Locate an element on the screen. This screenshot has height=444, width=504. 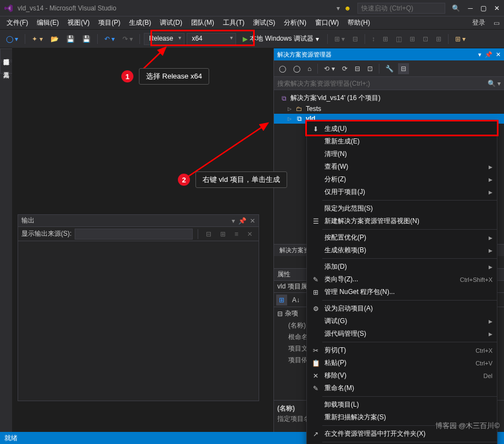
solution-search: 🔍 ▾ is located at coordinates (389, 84).